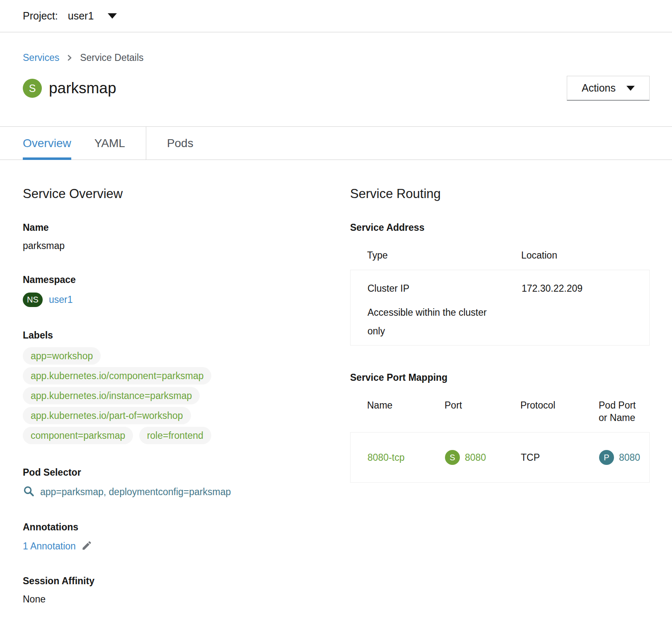 The width and height of the screenshot is (672, 624). I want to click on col-name: Name, so click(406, 411).